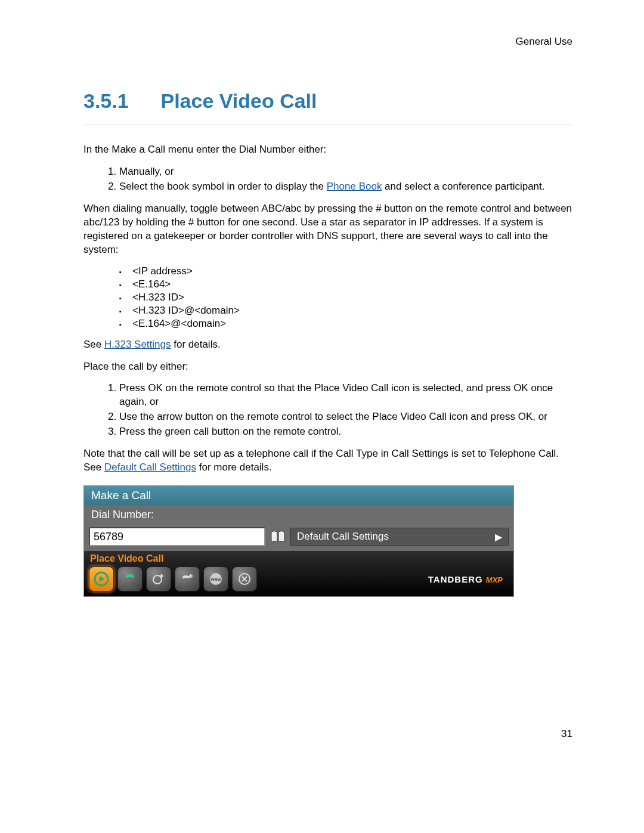 The height and width of the screenshot is (833, 644). I want to click on place-intro: Place the call by either:, so click(328, 367).